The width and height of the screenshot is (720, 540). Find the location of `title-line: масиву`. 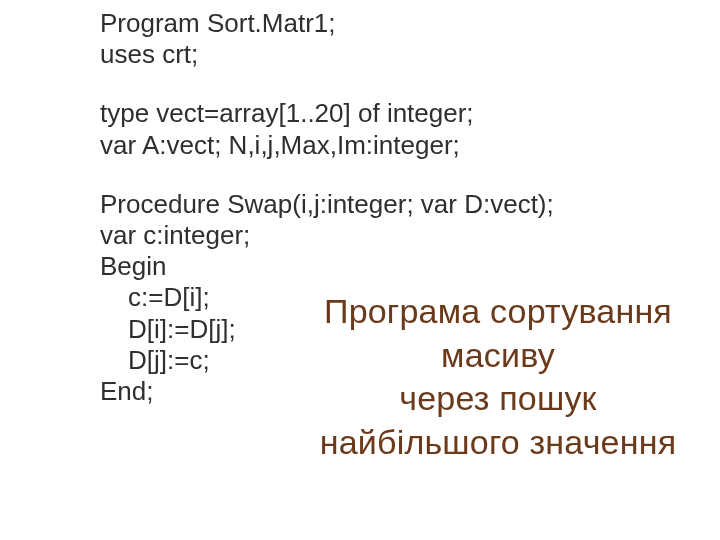

title-line: масиву is located at coordinates (498, 356).